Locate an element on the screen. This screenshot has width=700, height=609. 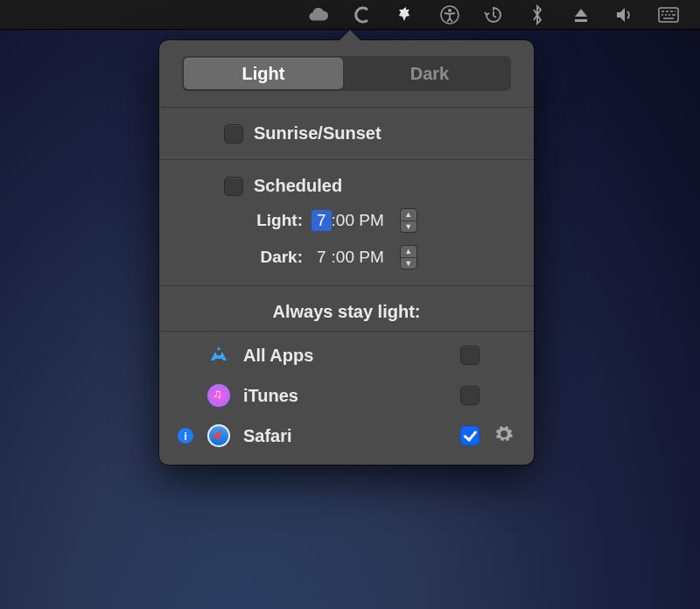
appearance-segmented-section: Light Dark is located at coordinates (346, 74).